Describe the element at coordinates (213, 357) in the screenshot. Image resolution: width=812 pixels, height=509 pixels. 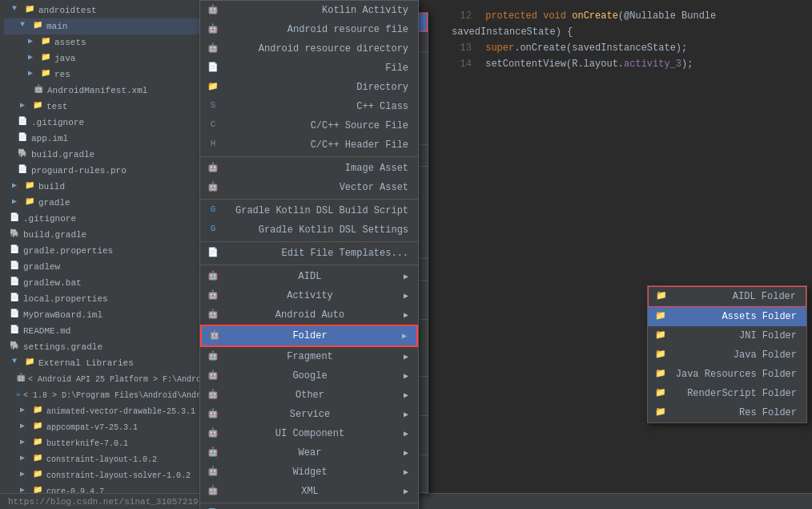
I see `fragment-icon: 🤖` at that location.